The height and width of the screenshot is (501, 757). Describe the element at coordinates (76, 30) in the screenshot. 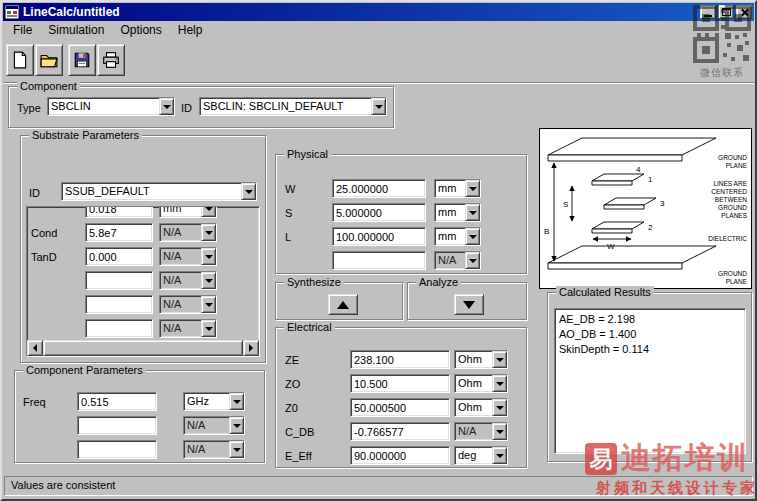

I see `menu-simulation: Simulation` at that location.